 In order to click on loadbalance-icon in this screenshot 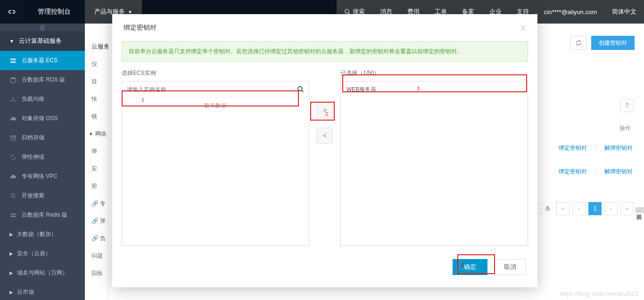, I will do `click(13, 99)`.